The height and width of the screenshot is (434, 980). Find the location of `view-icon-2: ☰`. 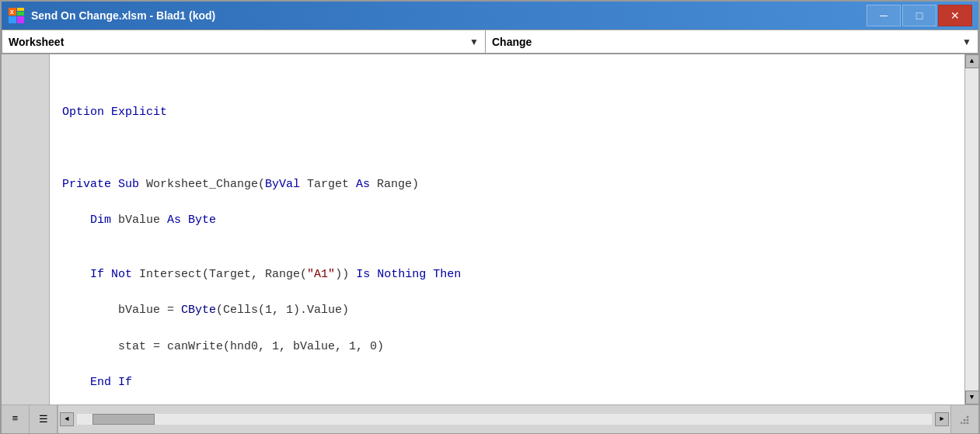

view-icon-2: ☰ is located at coordinates (44, 419).